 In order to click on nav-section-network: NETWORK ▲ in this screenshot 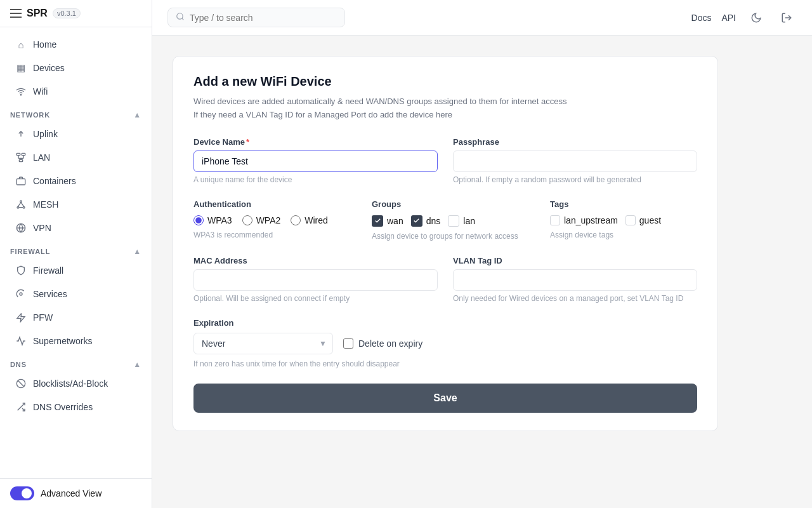, I will do `click(76, 114)`.